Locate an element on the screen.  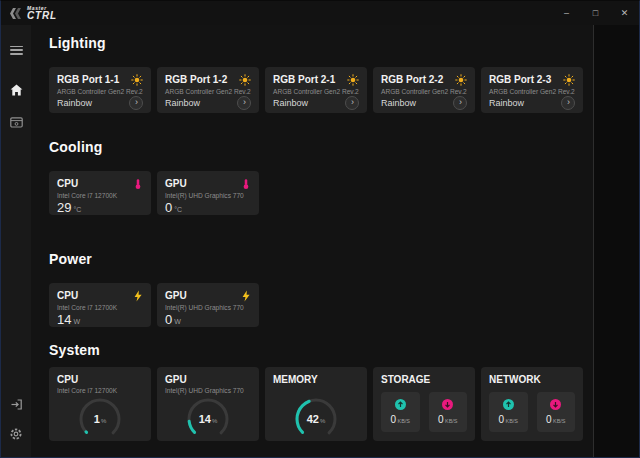
cooling-card-gpu: GPU Intel(R) UHD Graphics 770 0 °C is located at coordinates (208, 193).